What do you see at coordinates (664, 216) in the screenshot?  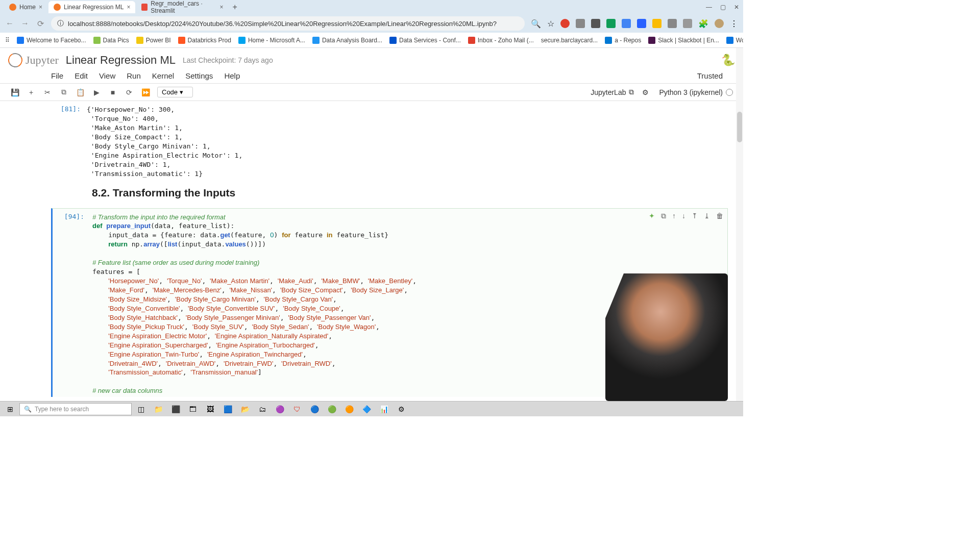 I see `duplicate-icon: ⧉` at bounding box center [664, 216].